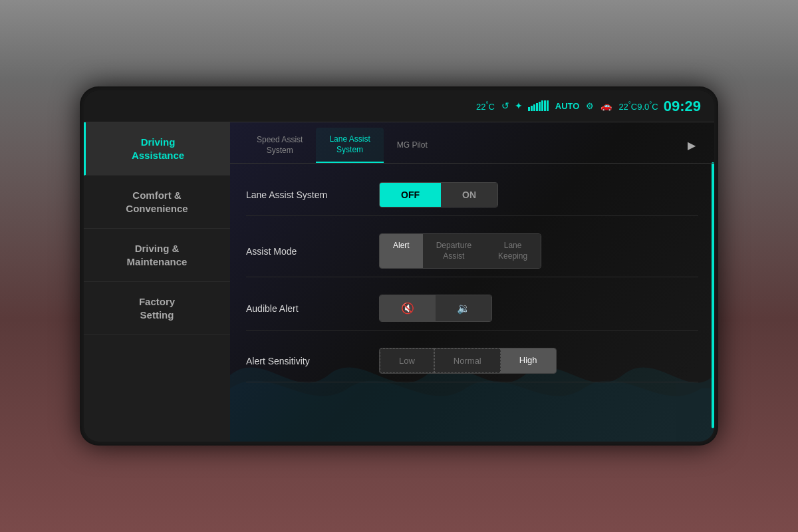  I want to click on lane-assist-label: Lane Assist System, so click(313, 195).